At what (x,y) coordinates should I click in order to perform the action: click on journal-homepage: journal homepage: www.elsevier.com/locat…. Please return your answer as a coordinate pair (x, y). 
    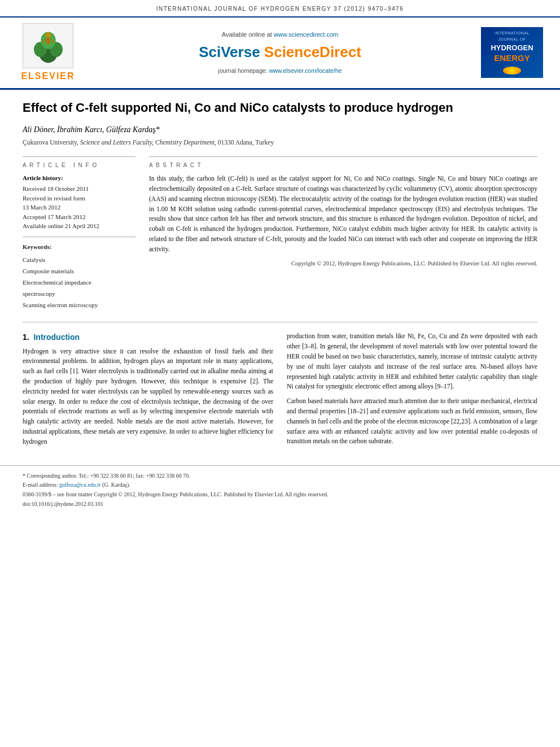
    Looking at the image, I should click on (280, 71).